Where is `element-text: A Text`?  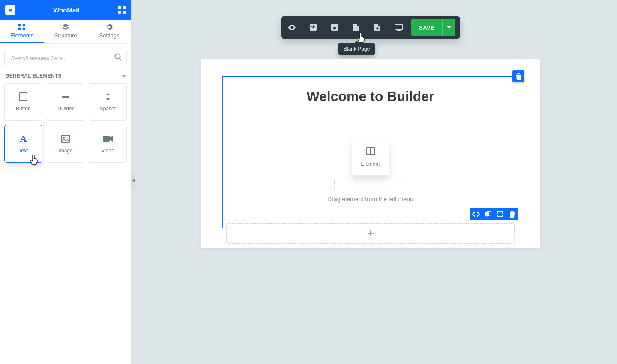 element-text: A Text is located at coordinates (23, 144).